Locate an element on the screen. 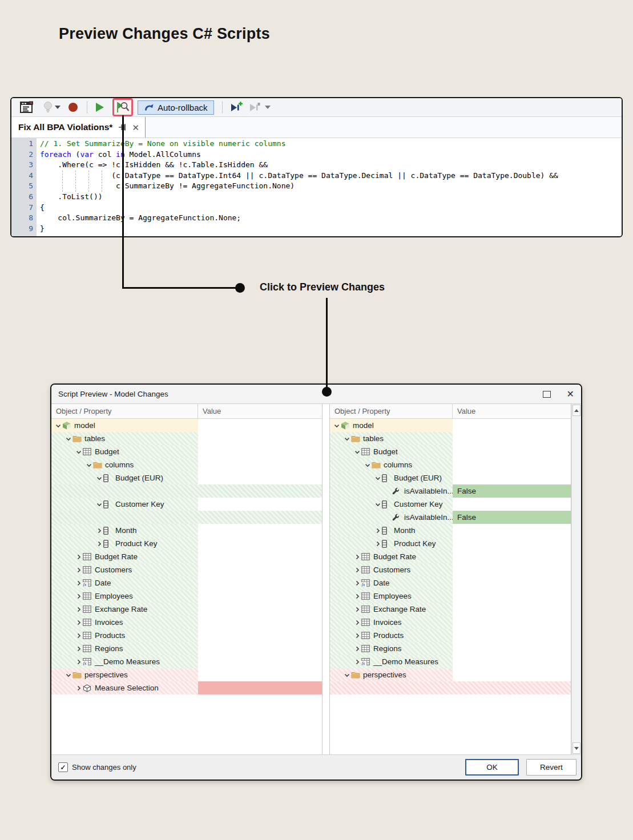 The height and width of the screenshot is (840, 633). auto-rollback-button: Auto-rollback is located at coordinates (176, 107).